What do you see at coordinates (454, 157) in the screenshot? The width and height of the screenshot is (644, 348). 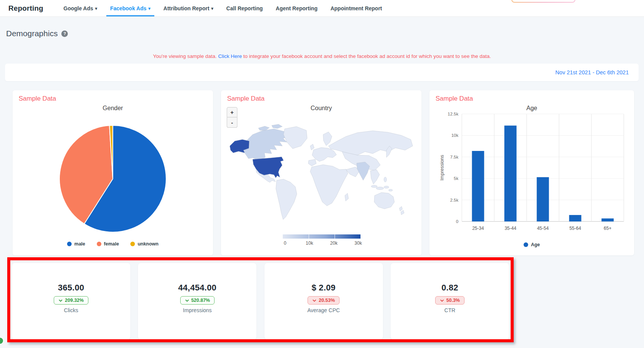 I see `svg-text: 7.5k` at bounding box center [454, 157].